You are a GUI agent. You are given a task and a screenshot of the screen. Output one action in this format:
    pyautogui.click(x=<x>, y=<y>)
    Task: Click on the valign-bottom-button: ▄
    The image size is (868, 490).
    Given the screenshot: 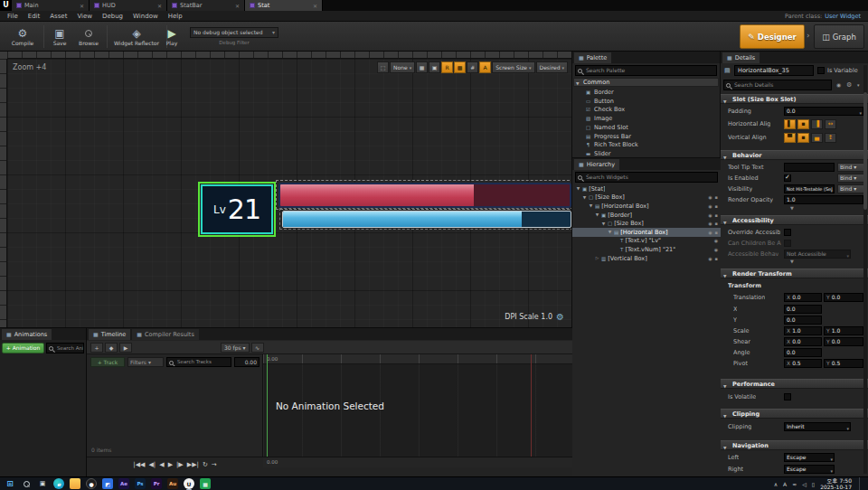 What is the action you would take?
    pyautogui.click(x=817, y=137)
    